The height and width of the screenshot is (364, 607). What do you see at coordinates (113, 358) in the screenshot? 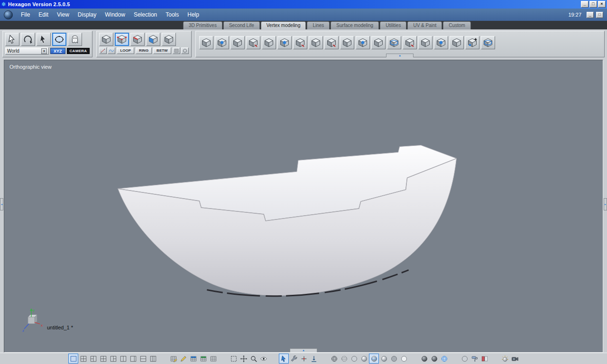
I see `layout-two-right` at bounding box center [113, 358].